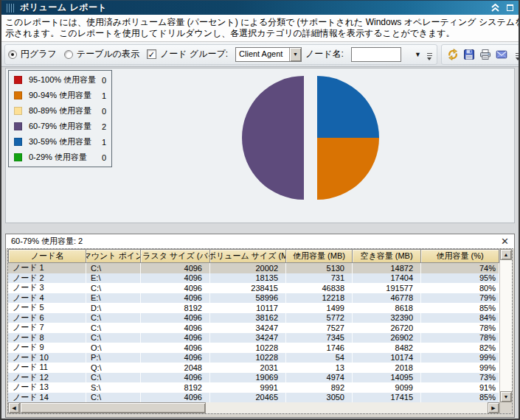  Describe the element at coordinates (254, 398) in the screenshot. I see `table-row: ノード 14 C:\ 4096 20465 3050 17415 85%` at that location.